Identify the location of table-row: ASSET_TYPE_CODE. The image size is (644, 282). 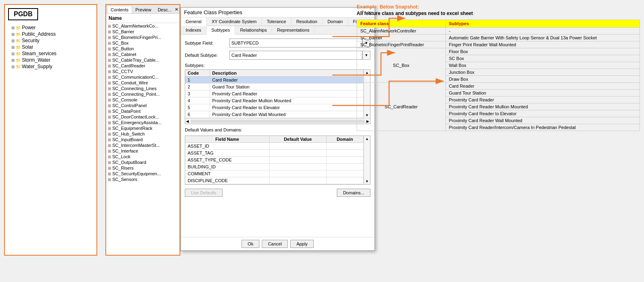
(274, 160).